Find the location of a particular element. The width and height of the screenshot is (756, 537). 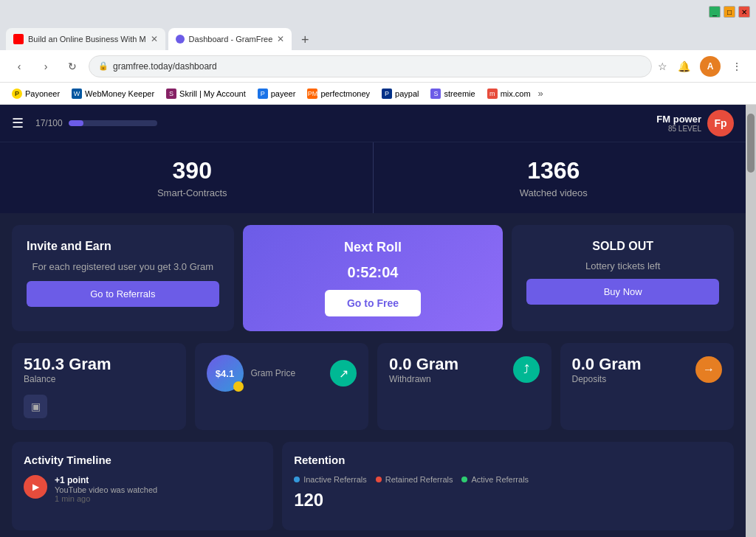

bookmark-payeer-label: payeer is located at coordinates (284, 94).